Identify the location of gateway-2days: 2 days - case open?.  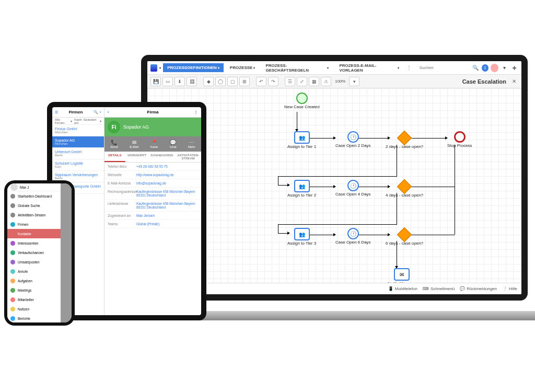
(404, 140).